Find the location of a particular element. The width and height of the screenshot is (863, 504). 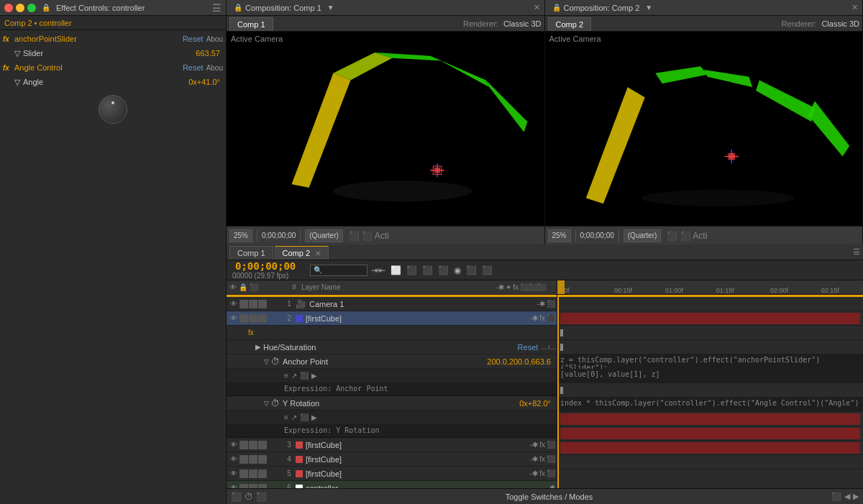

window-min-button is located at coordinates (20, 8).